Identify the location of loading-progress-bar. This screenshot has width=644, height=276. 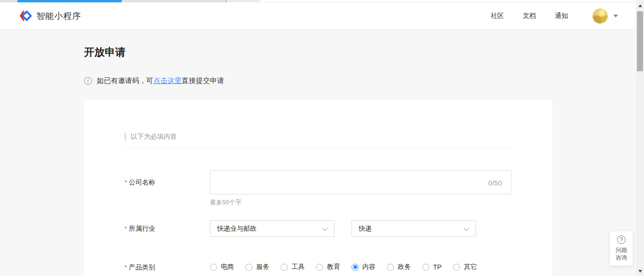
(70, 1).